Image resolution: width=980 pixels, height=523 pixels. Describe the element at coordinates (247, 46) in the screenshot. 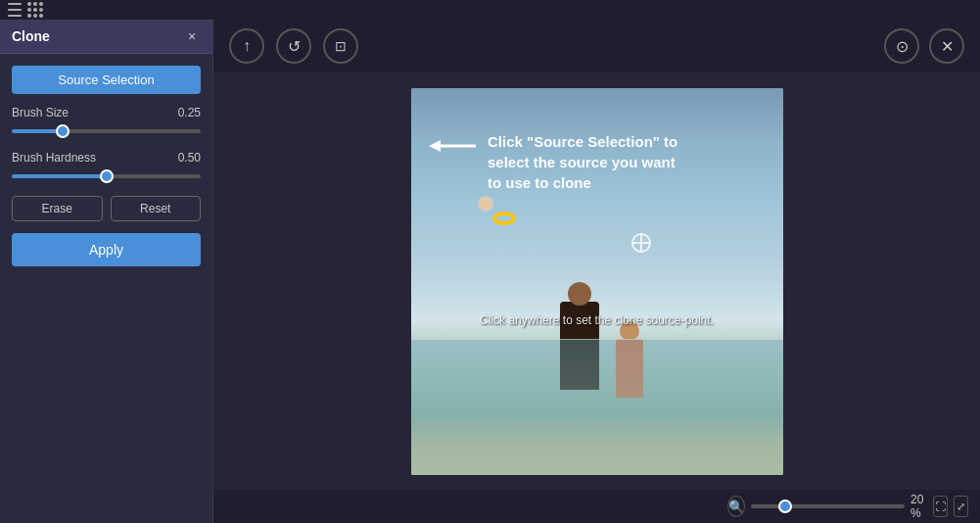

I see `upload-icon: ↑` at that location.